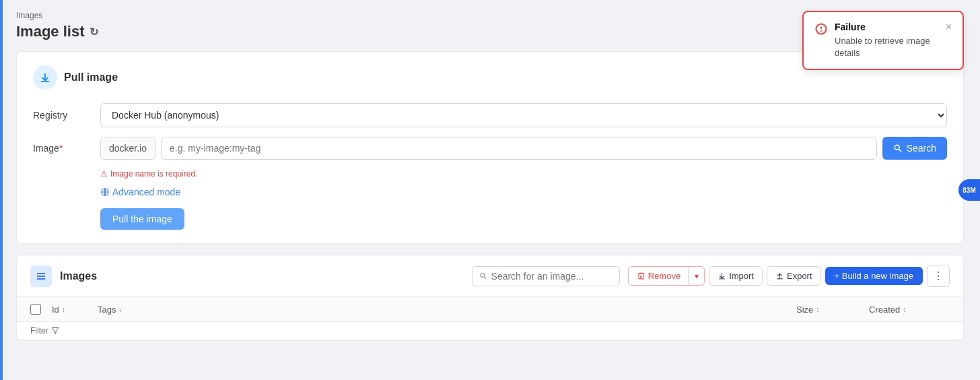 The image size is (980, 380). What do you see at coordinates (67, 115) in the screenshot?
I see `registry-label: Registry` at bounding box center [67, 115].